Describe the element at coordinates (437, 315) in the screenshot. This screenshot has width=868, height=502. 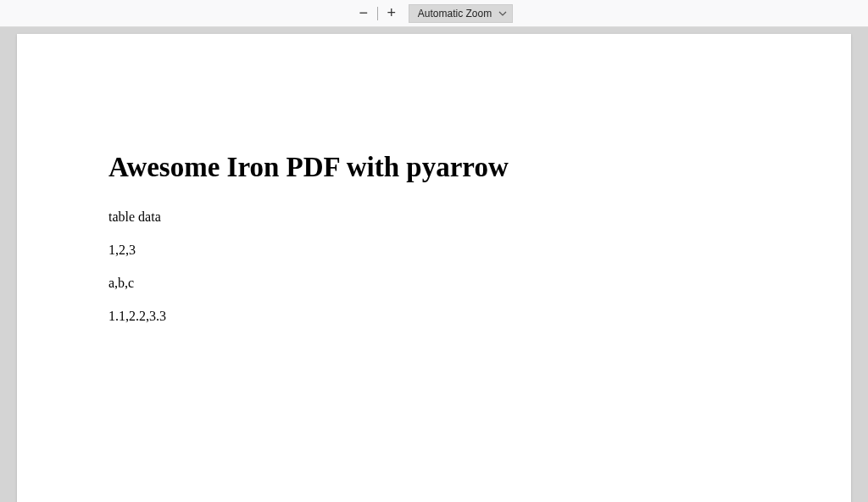
I see `document-line: 1.1,2.2,3.3` at that location.